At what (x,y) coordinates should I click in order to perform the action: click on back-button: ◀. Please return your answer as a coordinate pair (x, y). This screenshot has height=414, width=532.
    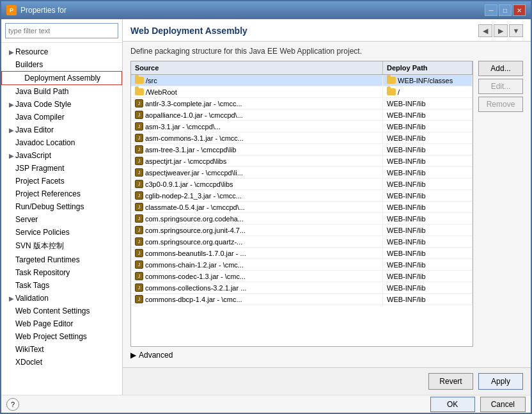
    Looking at the image, I should click on (485, 31).